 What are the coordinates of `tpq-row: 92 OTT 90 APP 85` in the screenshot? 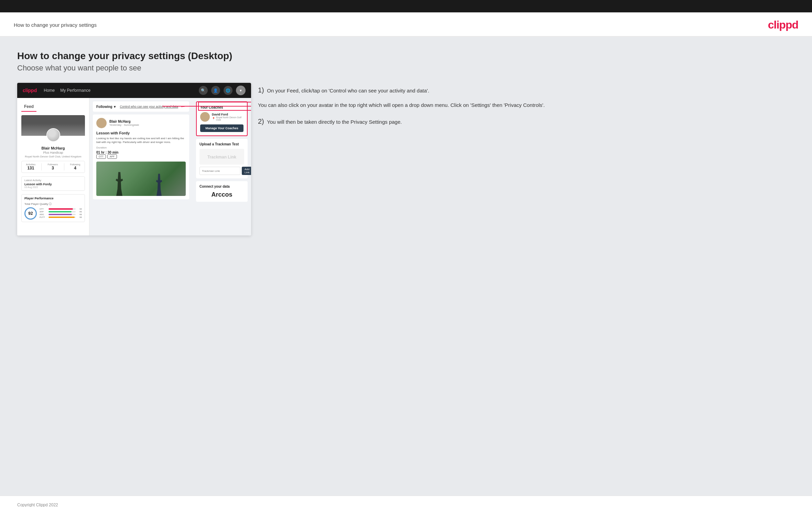 It's located at (53, 213).